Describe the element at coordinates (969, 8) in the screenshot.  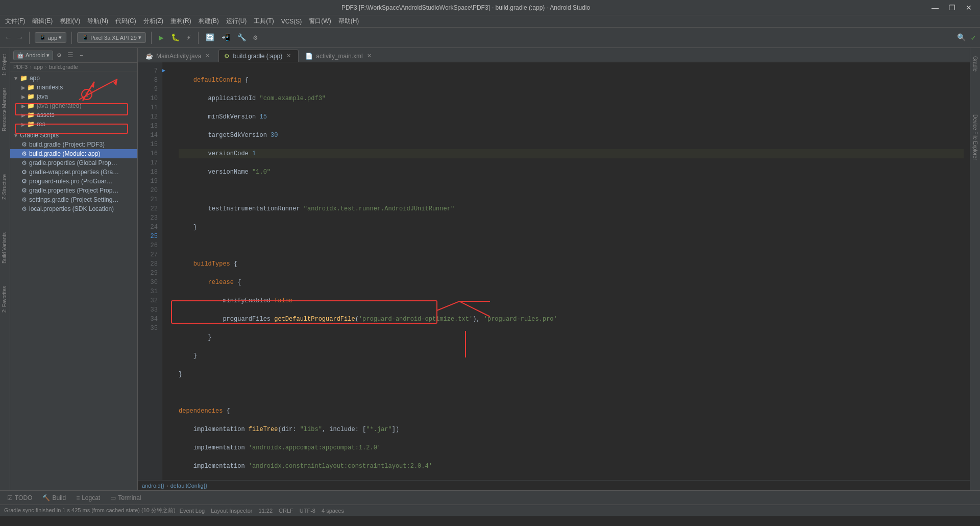
I see `close-button: ✕` at that location.